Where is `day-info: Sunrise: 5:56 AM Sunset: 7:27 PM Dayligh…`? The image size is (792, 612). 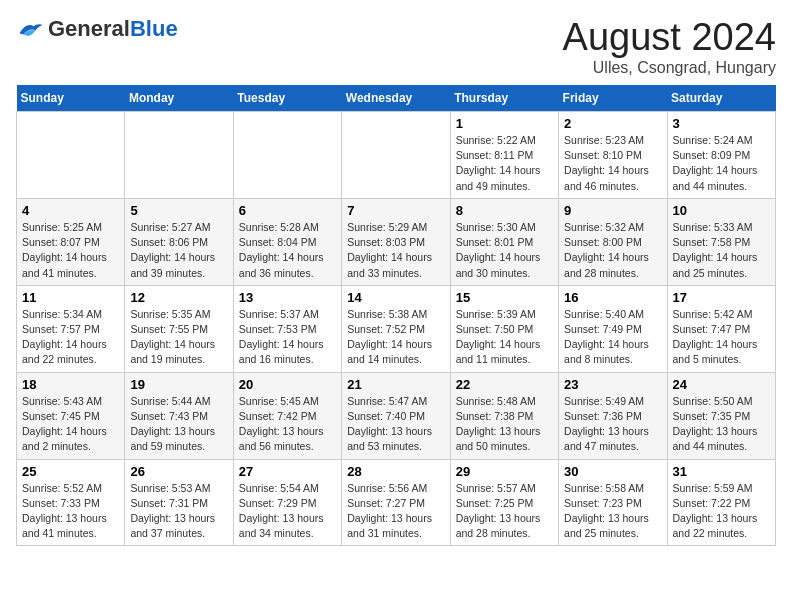 day-info: Sunrise: 5:56 AM Sunset: 7:27 PM Dayligh… is located at coordinates (396, 512).